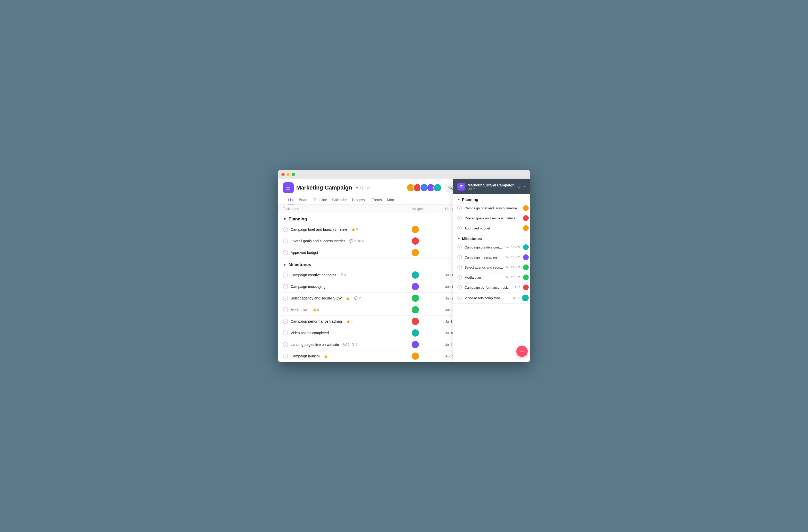 The height and width of the screenshot is (532, 808). Describe the element at coordinates (484, 257) in the screenshot. I see `panel-task-name: Campaign messaging` at that location.